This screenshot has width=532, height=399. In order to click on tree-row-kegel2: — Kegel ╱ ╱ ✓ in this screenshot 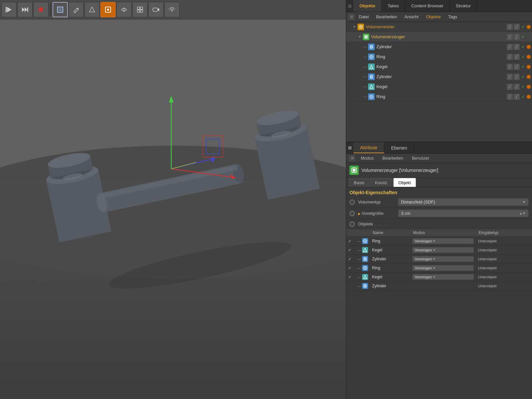, I will do `click(439, 87)`.